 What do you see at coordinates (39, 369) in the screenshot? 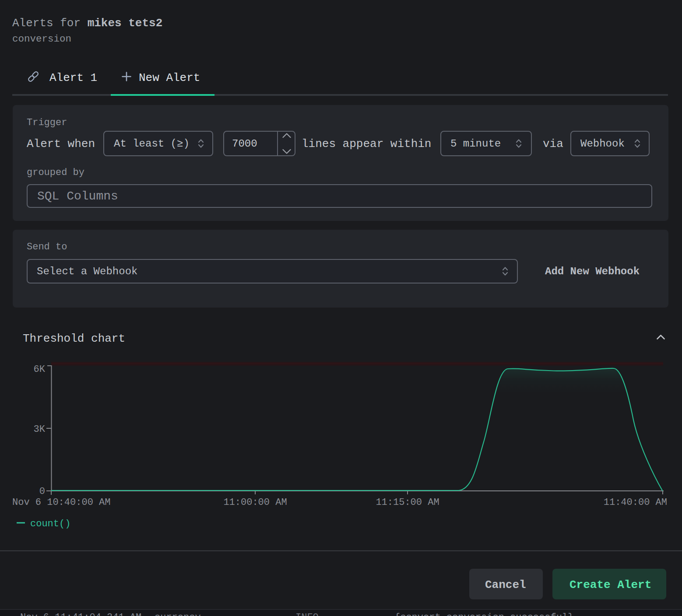
I see `svg-text: 6K` at bounding box center [39, 369].